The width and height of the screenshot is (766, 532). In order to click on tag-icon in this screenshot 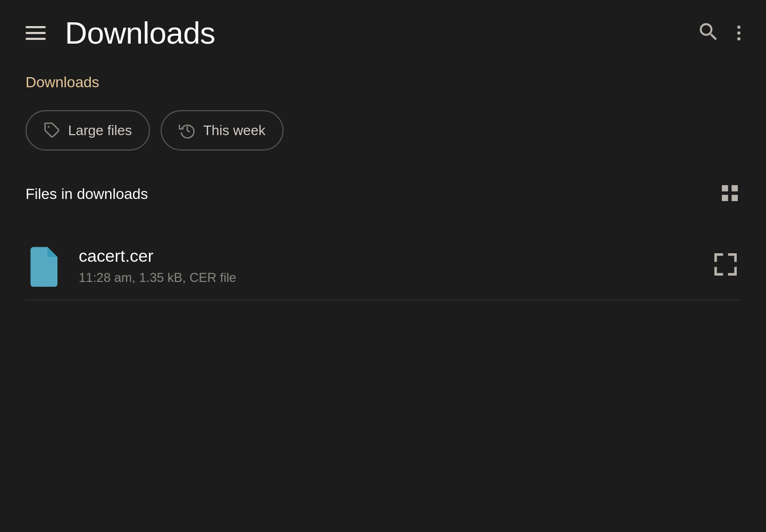, I will do `click(52, 130)`.